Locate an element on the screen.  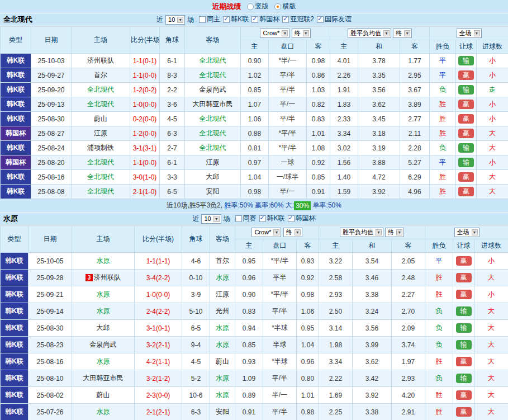
home-team-cell: 浦项制铁 is located at coordinates (101, 148).